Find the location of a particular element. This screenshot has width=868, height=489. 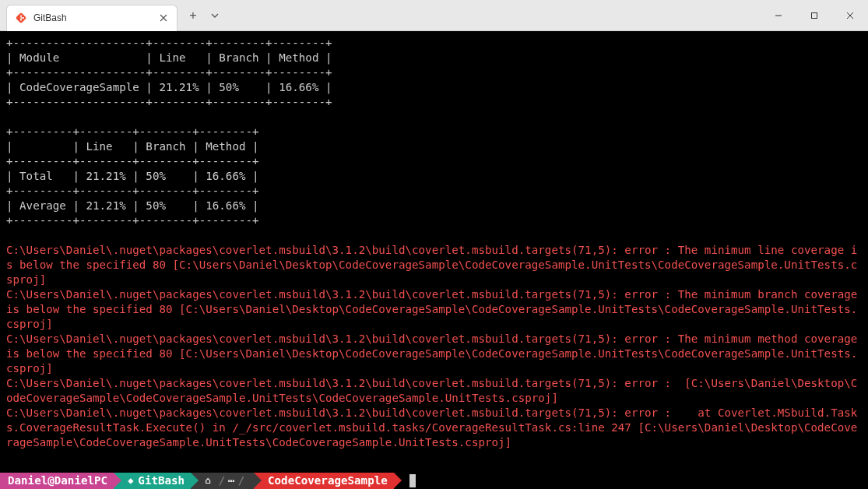

tab-gitbash: GitBash is located at coordinates (92, 18).